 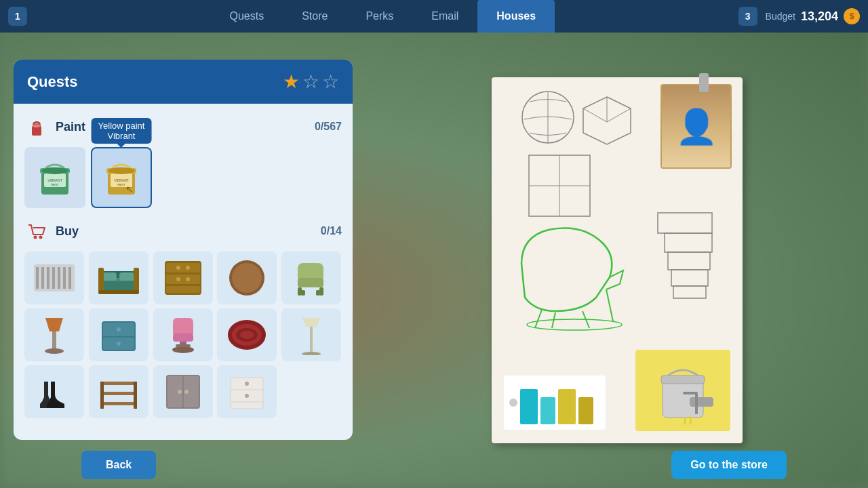 What do you see at coordinates (799, 16) in the screenshot?
I see `nav-right: 3 Budget 13,204 $` at bounding box center [799, 16].